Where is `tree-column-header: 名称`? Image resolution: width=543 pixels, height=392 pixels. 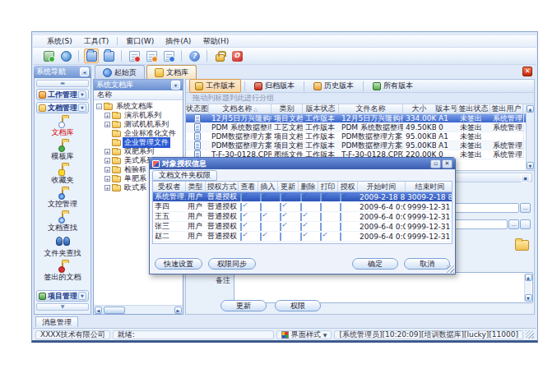 tree-column-header: 名称 is located at coordinates (138, 95).